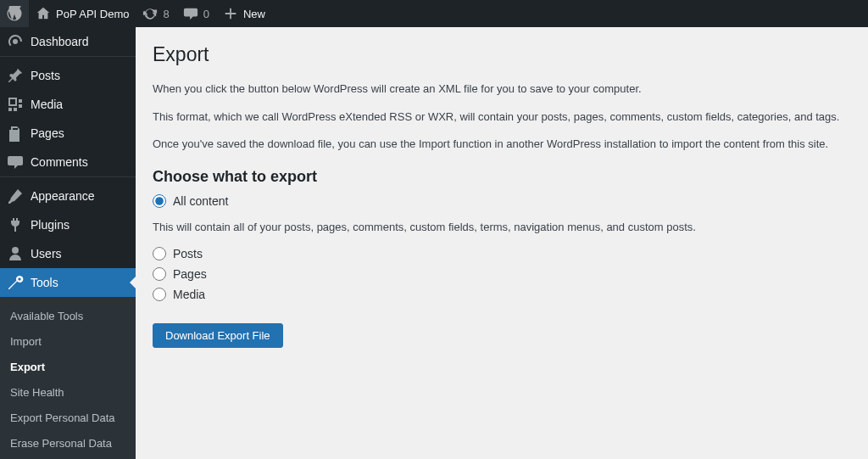  Describe the element at coordinates (502, 201) in the screenshot. I see `export-option-all: All content` at that location.